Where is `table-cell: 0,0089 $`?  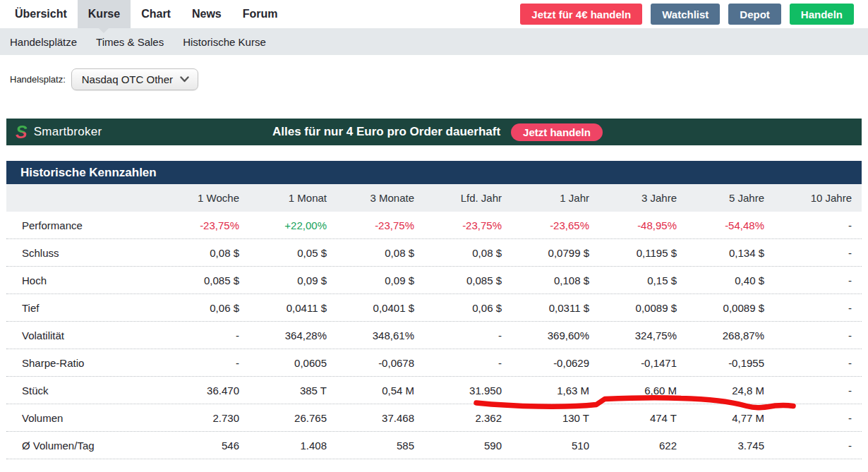
table-cell: 0,0089 $ is located at coordinates (643, 308).